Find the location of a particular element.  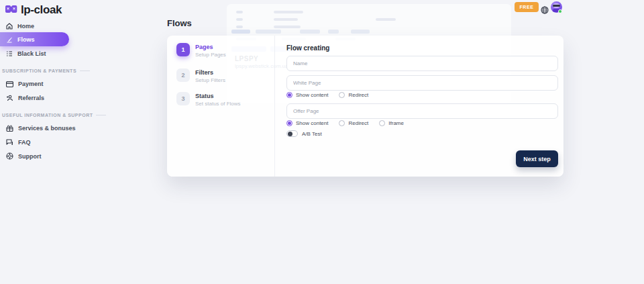

mask-icon is located at coordinates (11, 10).